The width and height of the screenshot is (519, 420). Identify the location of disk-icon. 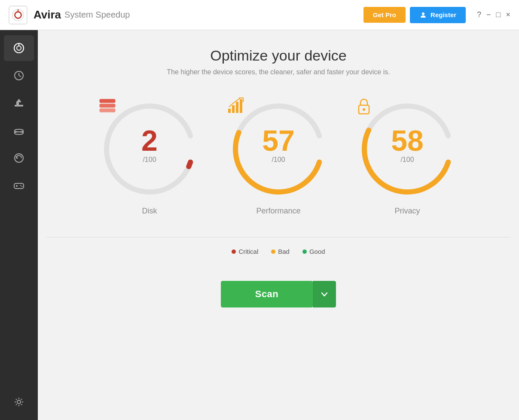
(19, 131).